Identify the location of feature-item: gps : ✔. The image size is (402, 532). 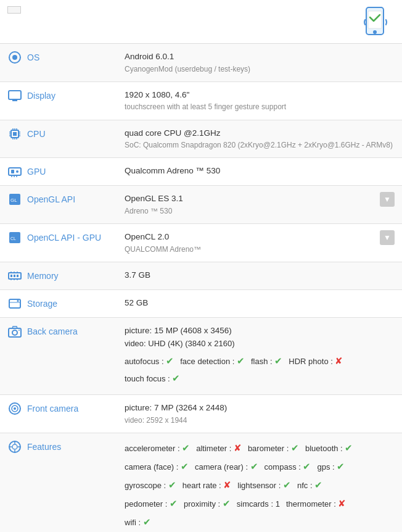
(330, 467).